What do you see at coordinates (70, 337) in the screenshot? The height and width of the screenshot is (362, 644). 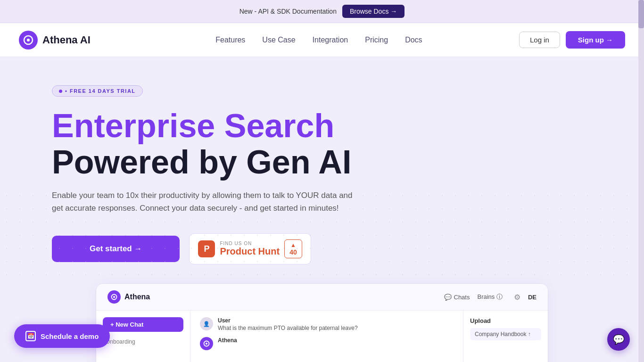 I see `schedule-demo-label: Schedule a demo` at bounding box center [70, 337].